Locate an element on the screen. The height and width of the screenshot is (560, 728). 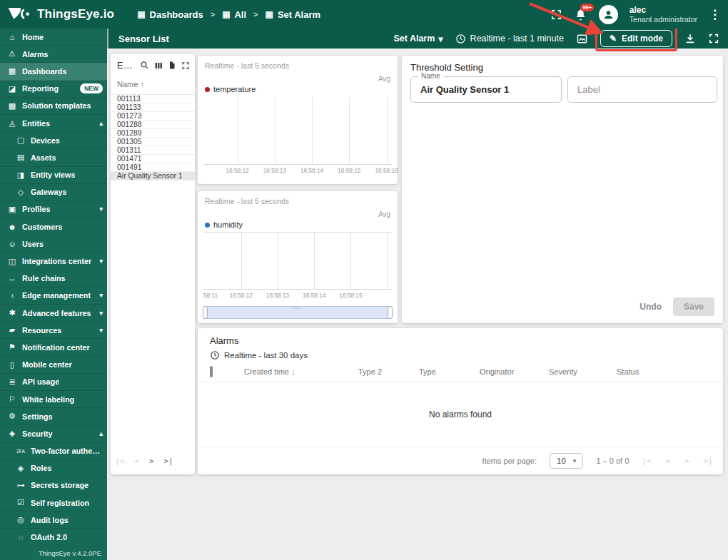
sidebar-item-solution-templates: ▩Solution templates is located at coordinates (54, 106).